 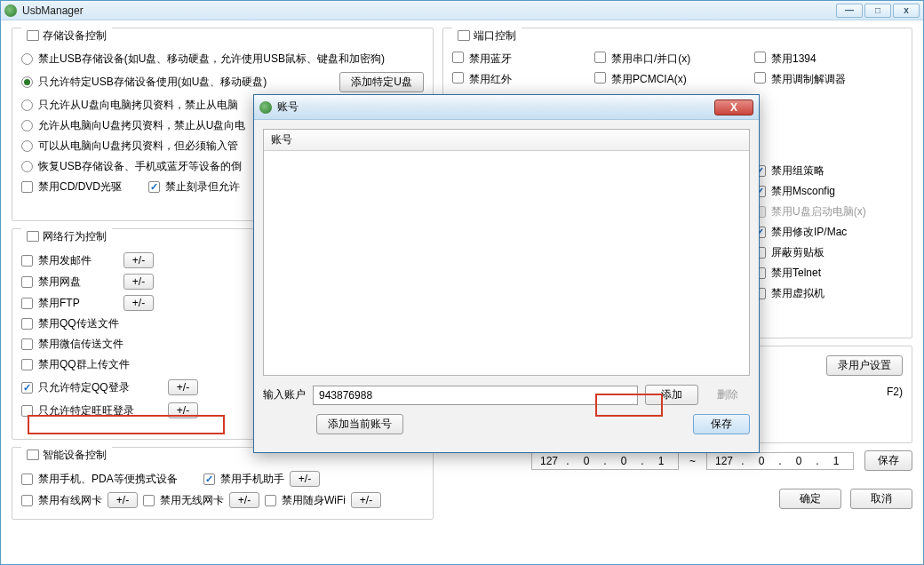 I want to click on ok-button: 确定, so click(x=810, y=499).